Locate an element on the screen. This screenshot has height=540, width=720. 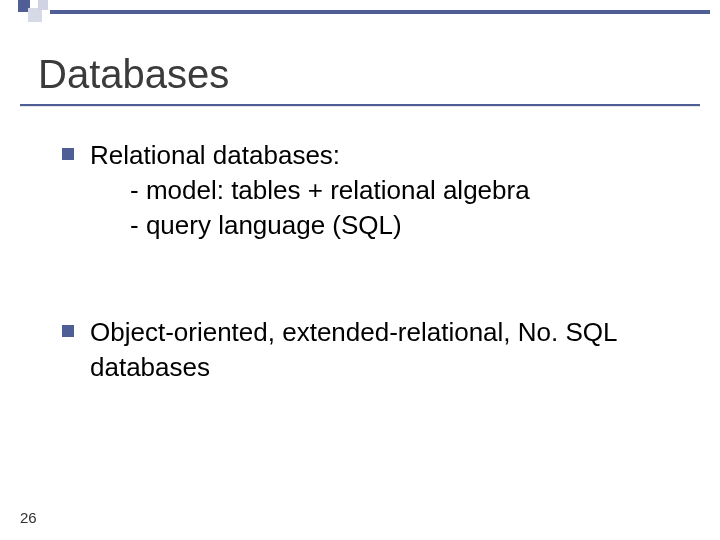
bullet-subline: - query language (SQL) is located at coordinates (400, 226).